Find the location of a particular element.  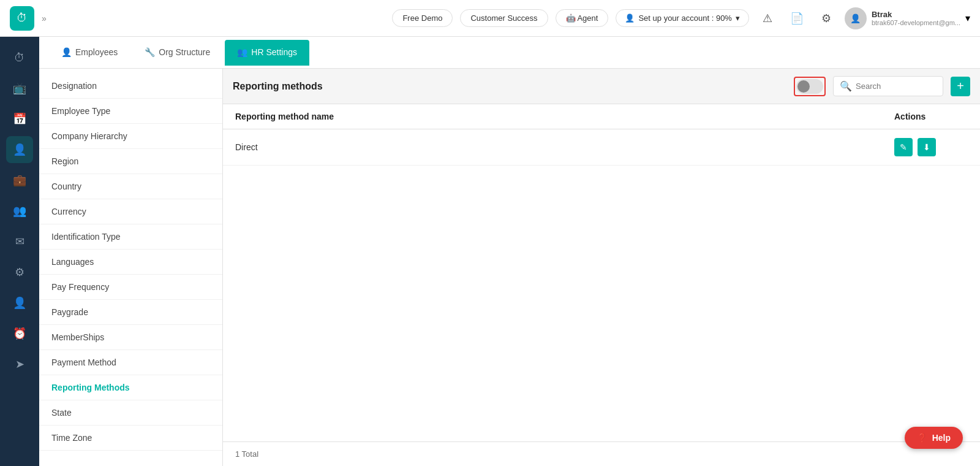

row-direct-name: Direct is located at coordinates (565, 147).